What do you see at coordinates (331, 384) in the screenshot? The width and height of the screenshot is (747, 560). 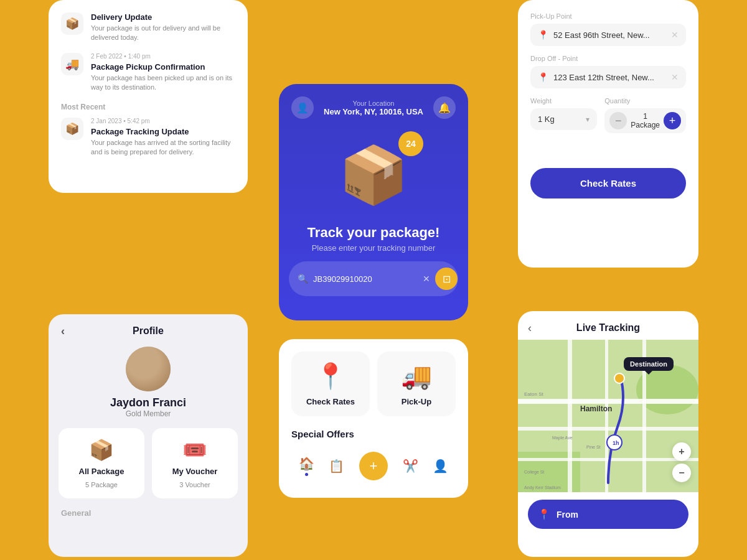 I see `check-rates-button: 📍 Check Rates` at bounding box center [331, 384].